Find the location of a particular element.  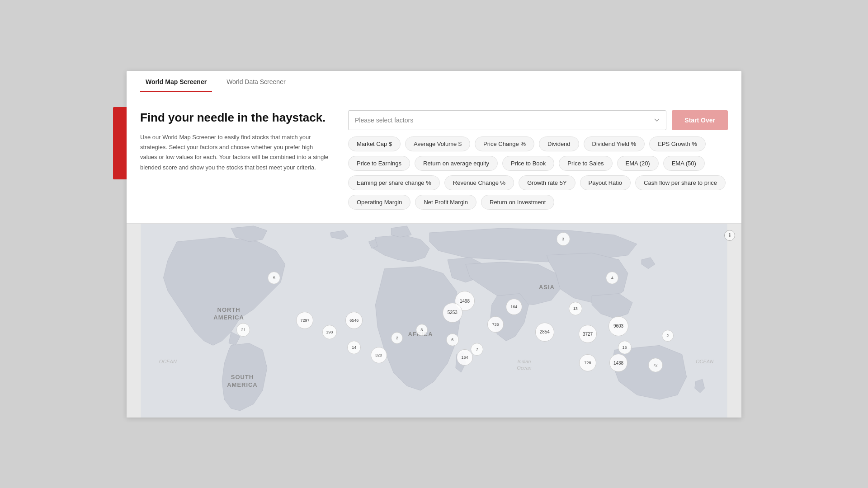

description-text: Use our World Map Screener to easily fin… is located at coordinates (235, 152).